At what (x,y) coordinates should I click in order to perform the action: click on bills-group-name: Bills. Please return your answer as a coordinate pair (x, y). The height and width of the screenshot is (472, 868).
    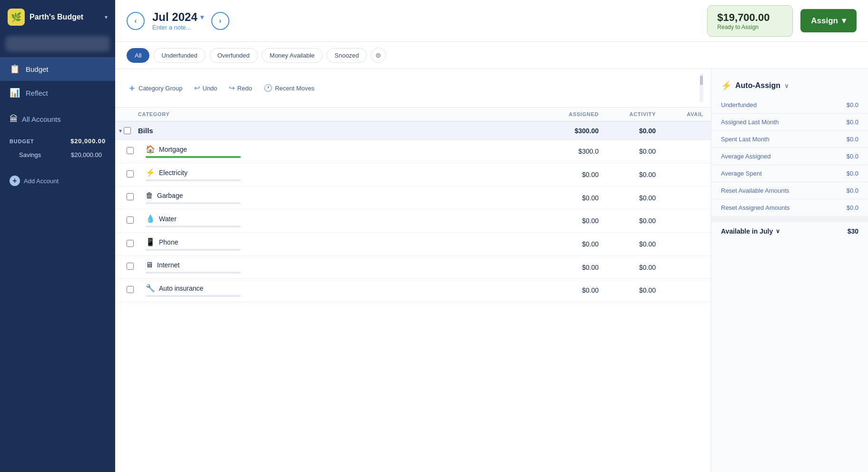
    Looking at the image, I should click on (340, 130).